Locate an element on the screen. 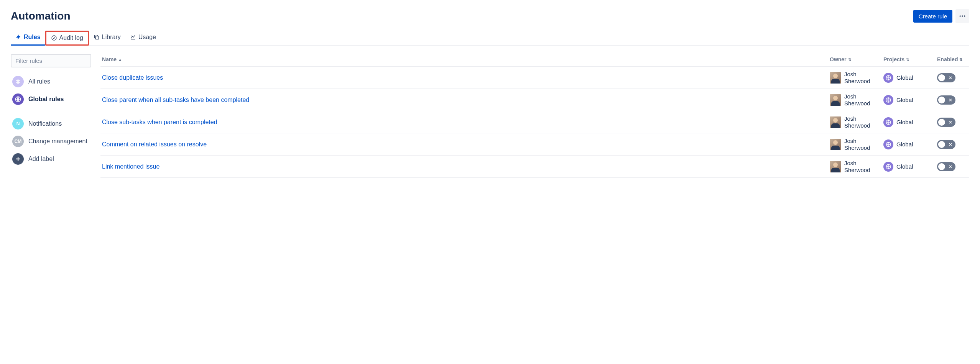 Image resolution: width=980 pixels, height=364 pixels. column-header-label: Projects is located at coordinates (894, 59).